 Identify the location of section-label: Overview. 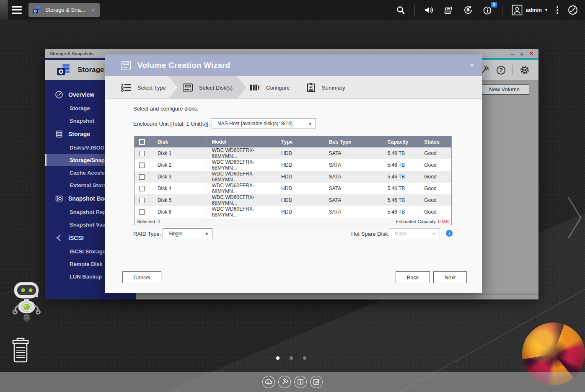
(81, 95).